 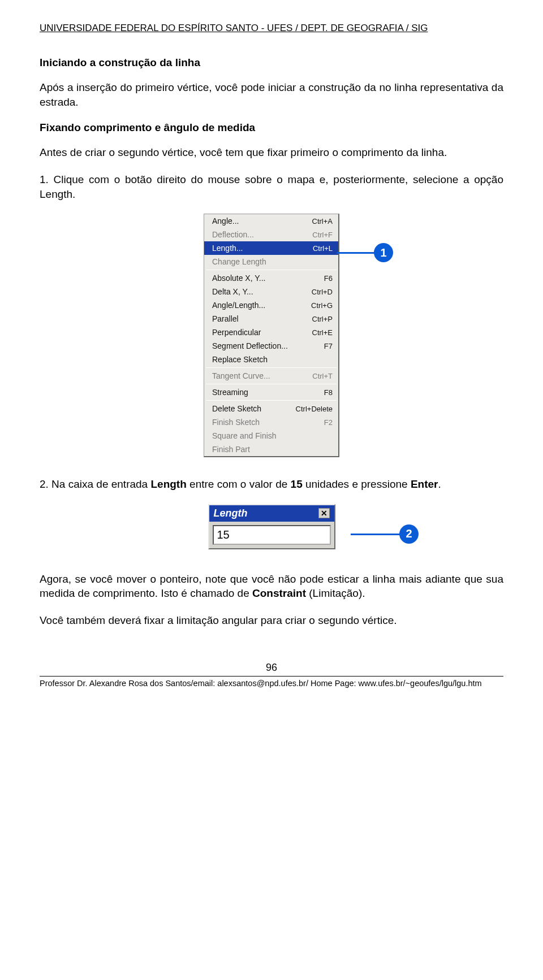 What do you see at coordinates (239, 262) in the screenshot?
I see `menu-item-label: Change Length` at bounding box center [239, 262].